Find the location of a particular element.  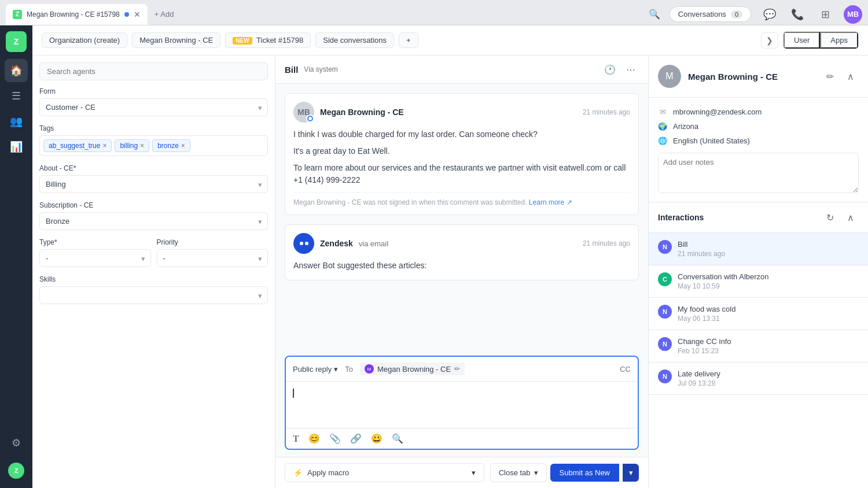

phone-icon-button: 📞 is located at coordinates (797, 14).